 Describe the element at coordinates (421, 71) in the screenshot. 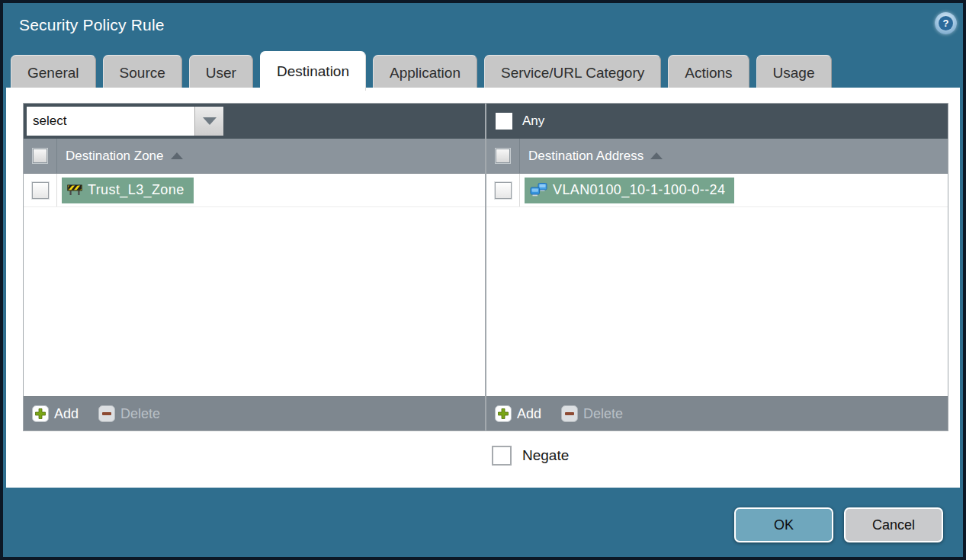

I see `tab-bar: General Source User Destination Applicat…` at that location.